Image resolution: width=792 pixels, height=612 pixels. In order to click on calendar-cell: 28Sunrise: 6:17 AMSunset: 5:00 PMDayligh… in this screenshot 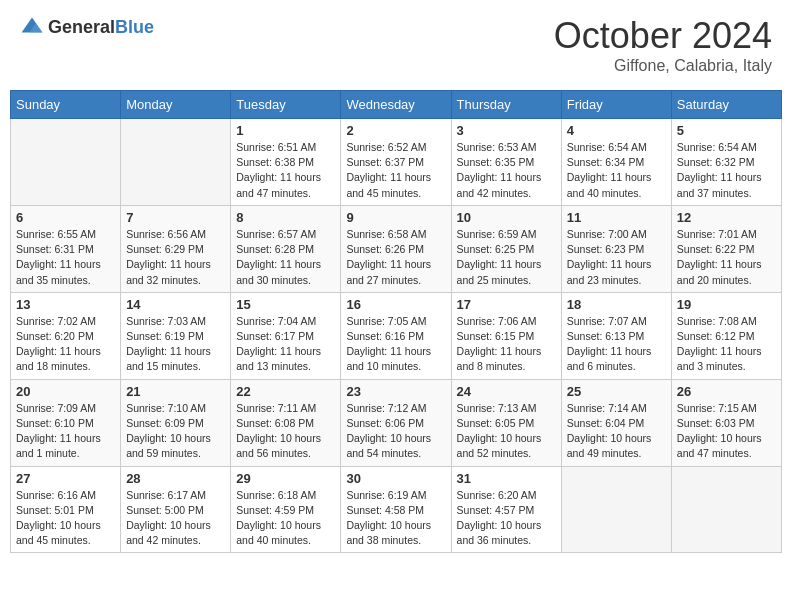, I will do `click(176, 510)`.